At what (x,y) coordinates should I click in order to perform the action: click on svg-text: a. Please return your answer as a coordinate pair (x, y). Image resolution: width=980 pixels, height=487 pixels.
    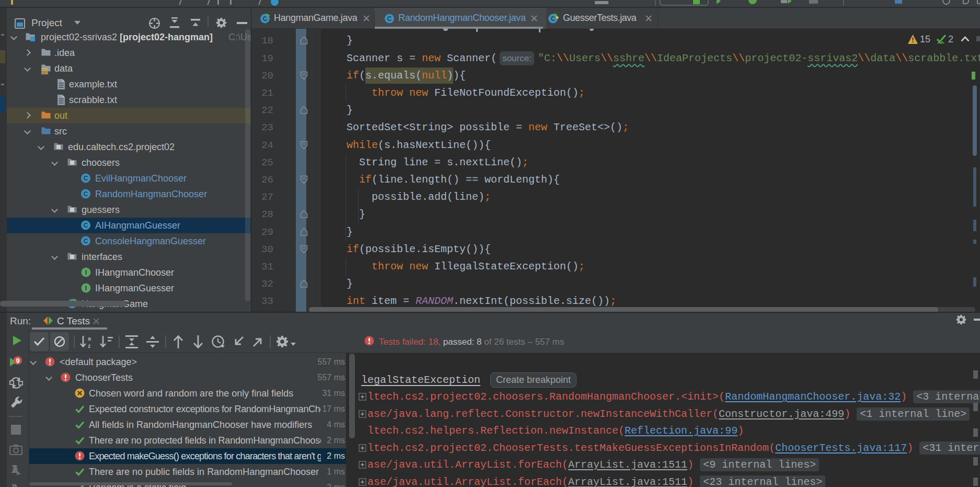
    Looking at the image, I should click on (90, 338).